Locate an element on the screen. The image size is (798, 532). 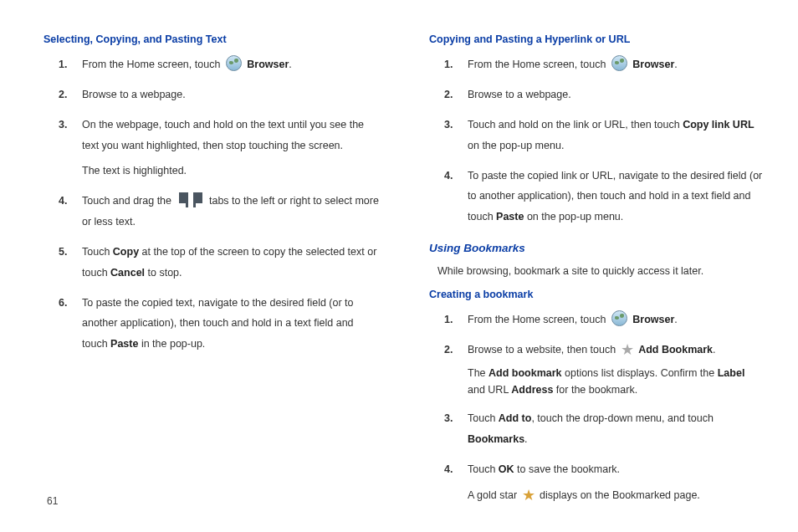
steps-copy-url: 1. From the Home screen, touch Browser. … is located at coordinates (604, 141).